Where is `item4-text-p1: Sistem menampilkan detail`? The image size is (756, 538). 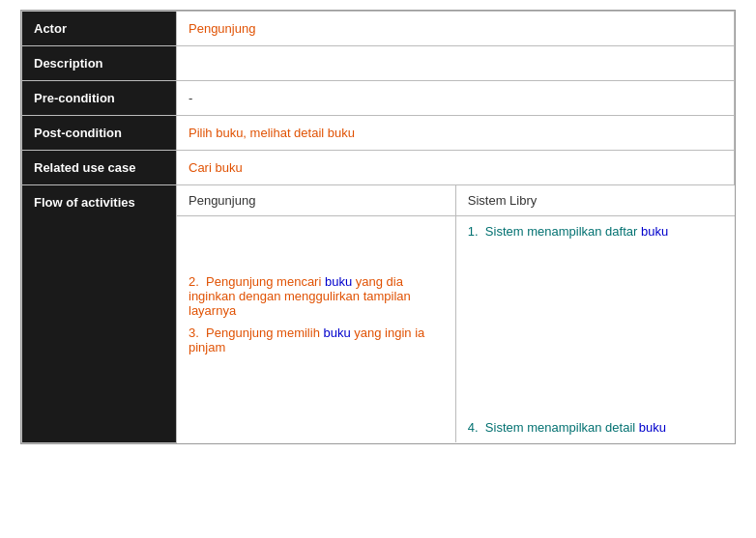
item4-text-p1: Sistem menampilkan detail is located at coordinates (563, 427).